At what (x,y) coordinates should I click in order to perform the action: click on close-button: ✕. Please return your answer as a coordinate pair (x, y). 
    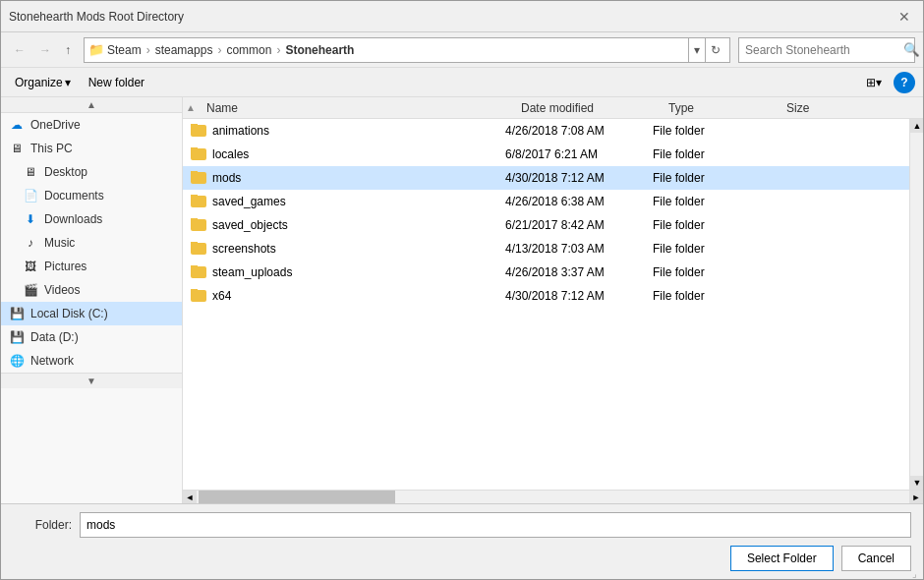
    Looking at the image, I should click on (904, 17).